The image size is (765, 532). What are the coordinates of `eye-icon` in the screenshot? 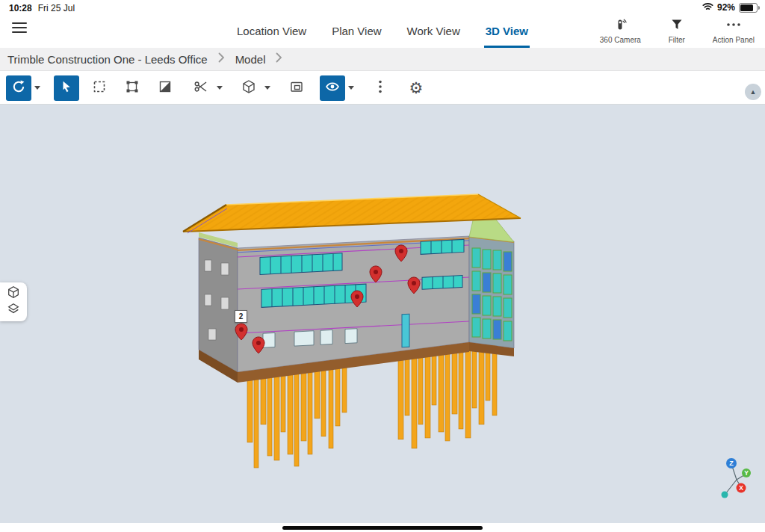 It's located at (332, 88).